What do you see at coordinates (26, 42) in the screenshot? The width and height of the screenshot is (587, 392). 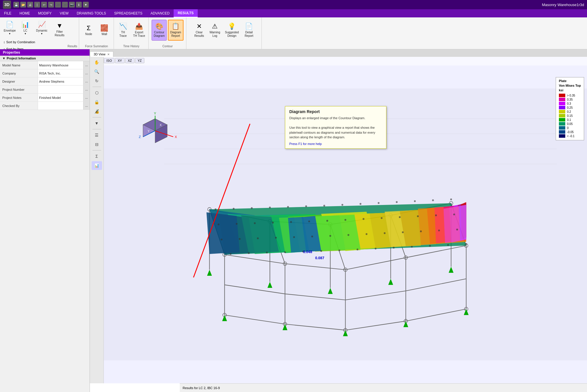 I see `sort-combination-button: ↕ Sort by Combination` at bounding box center [26, 42].